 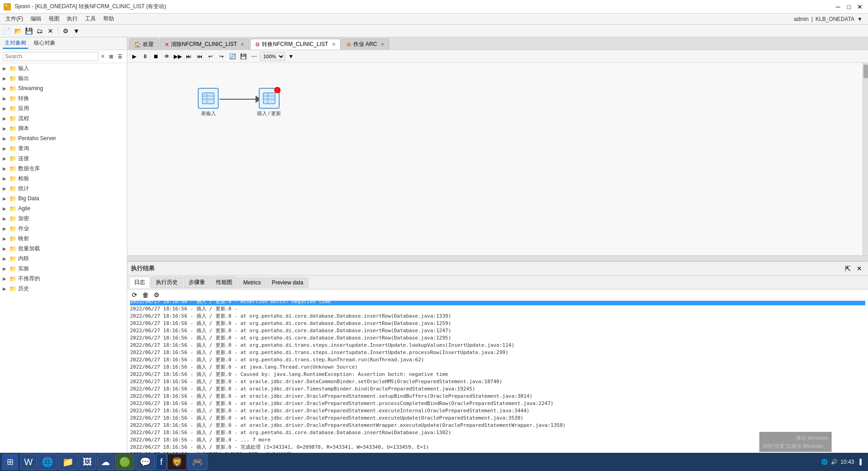 What do you see at coordinates (64, 258) in the screenshot?
I see `tree-item-inline: ▶ 📁 内联` at bounding box center [64, 258].